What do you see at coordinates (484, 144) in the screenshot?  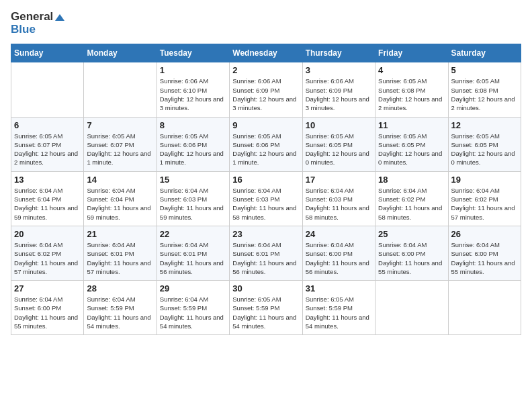 I see `calendar-cell: 12Sunrise: 6:05 AM Sunset: 6:05 PM Dayli…` at bounding box center [484, 144].